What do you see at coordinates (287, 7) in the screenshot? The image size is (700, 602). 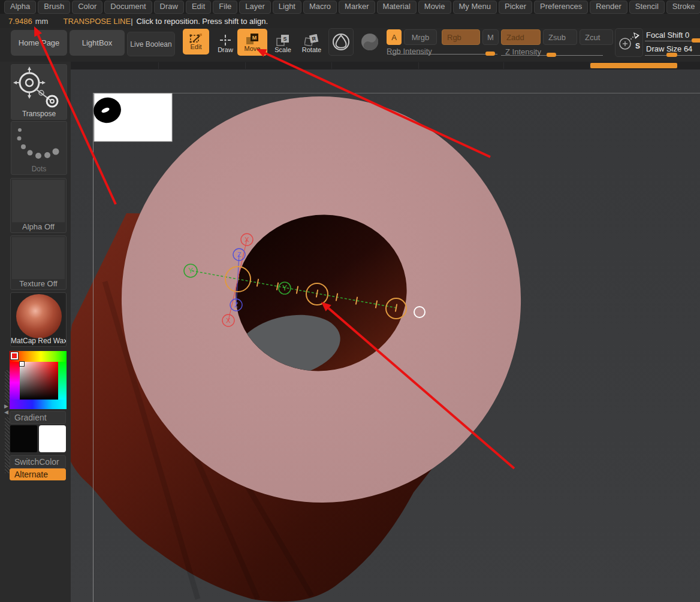 I see `menu-item-light: Light` at bounding box center [287, 7].